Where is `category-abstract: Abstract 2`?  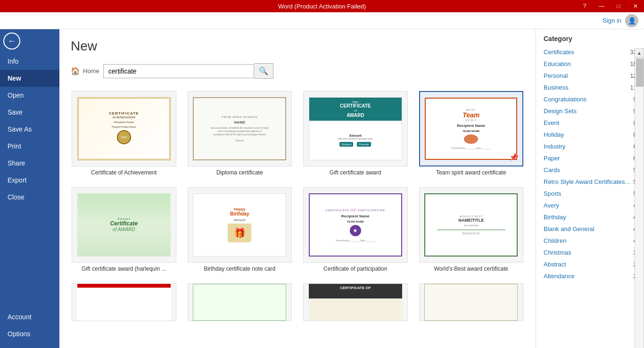 category-abstract: Abstract 2 is located at coordinates (590, 264).